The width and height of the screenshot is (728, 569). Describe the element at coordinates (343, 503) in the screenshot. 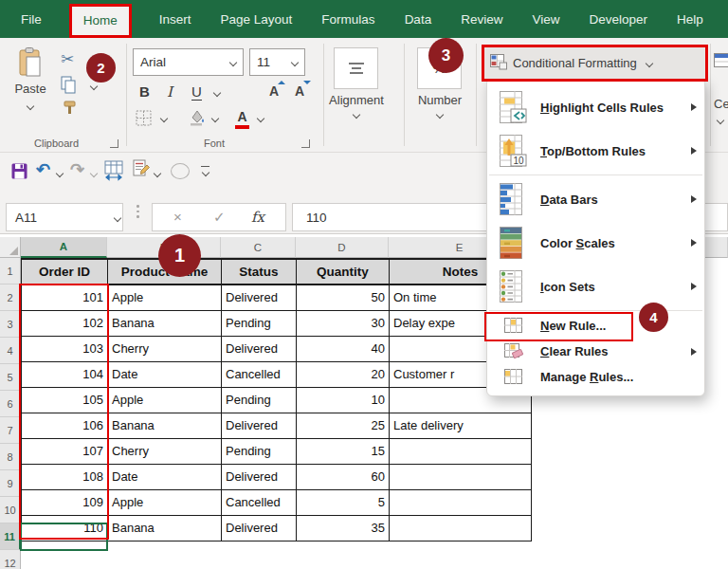

I see `table-cell: 5` at that location.